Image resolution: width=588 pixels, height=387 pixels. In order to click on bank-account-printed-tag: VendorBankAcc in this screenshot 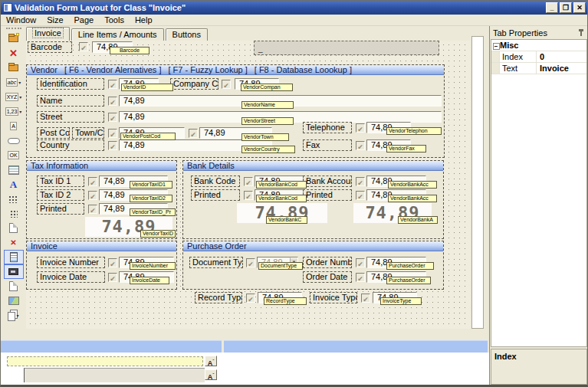, I will do `click(412, 198)`.